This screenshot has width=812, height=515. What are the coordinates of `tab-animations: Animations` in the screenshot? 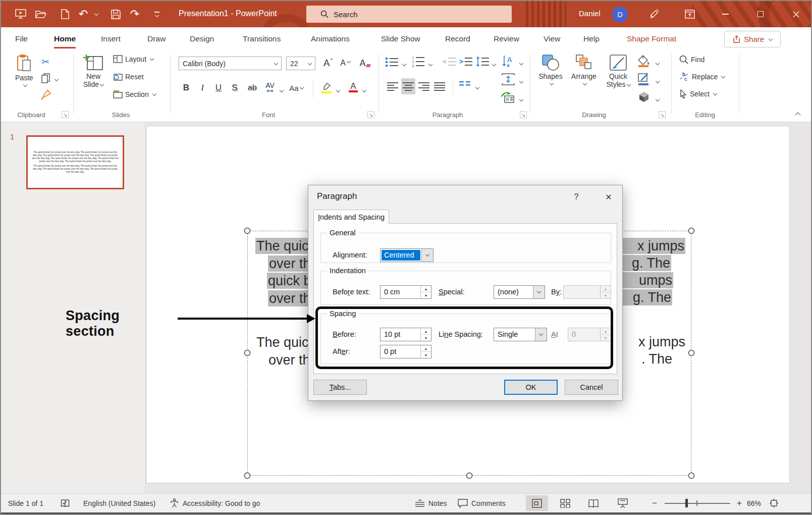 It's located at (330, 38).